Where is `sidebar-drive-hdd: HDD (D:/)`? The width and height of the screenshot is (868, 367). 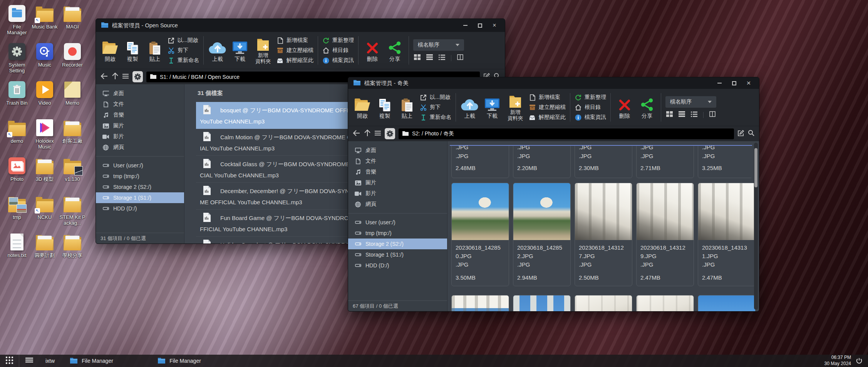 sidebar-drive-hdd: HDD (D:/) is located at coordinates (140, 209).